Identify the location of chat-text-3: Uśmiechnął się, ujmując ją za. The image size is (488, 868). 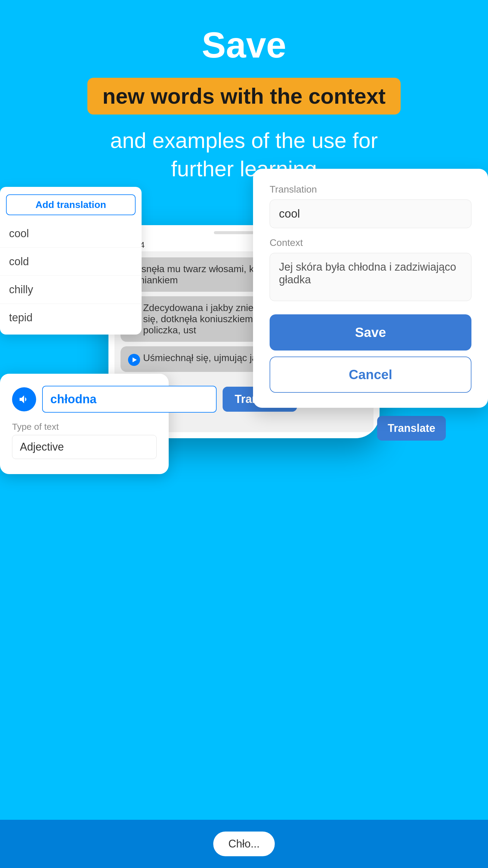
(207, 358).